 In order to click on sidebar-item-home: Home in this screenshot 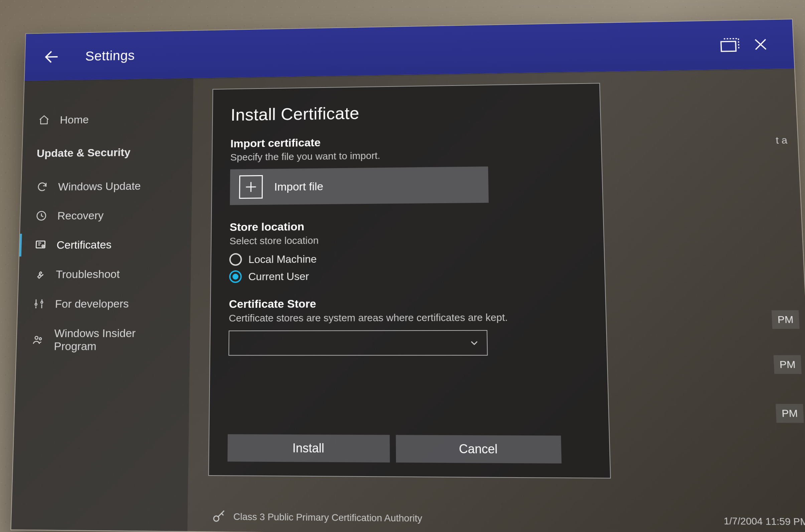, I will do `click(108, 119)`.